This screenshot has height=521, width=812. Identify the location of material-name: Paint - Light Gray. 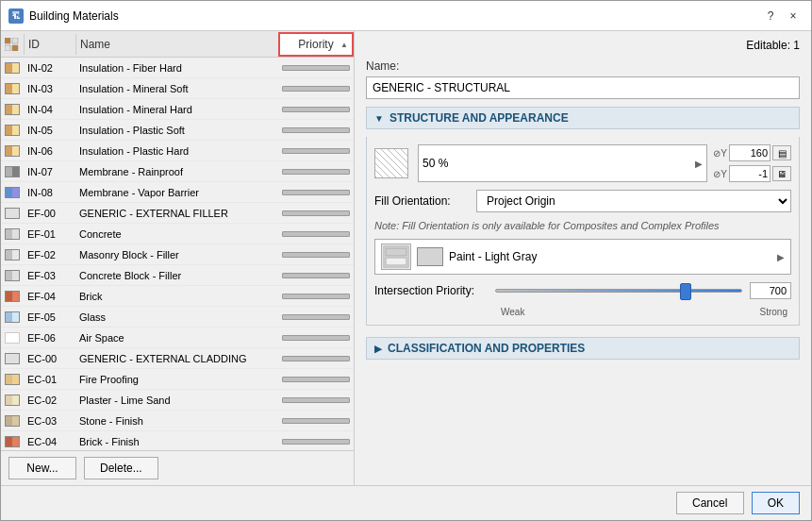
(610, 257).